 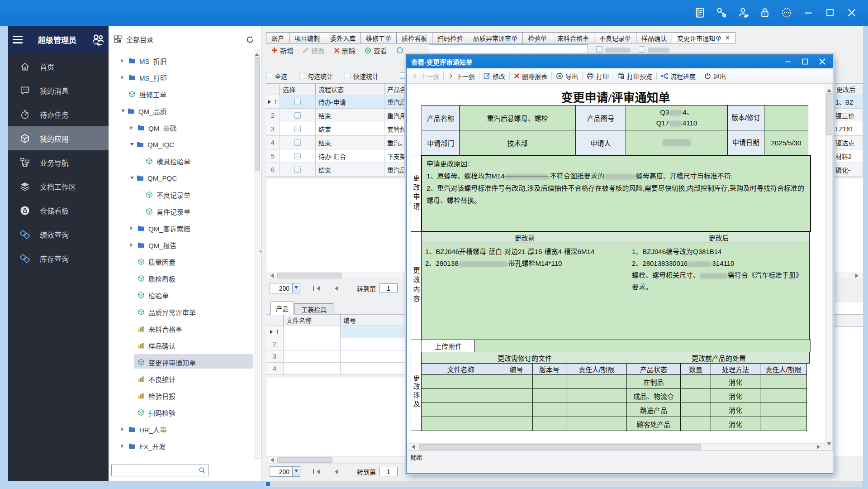 What do you see at coordinates (58, 139) in the screenshot?
I see `sidebar-item-my-apps: 我的应用` at bounding box center [58, 139].